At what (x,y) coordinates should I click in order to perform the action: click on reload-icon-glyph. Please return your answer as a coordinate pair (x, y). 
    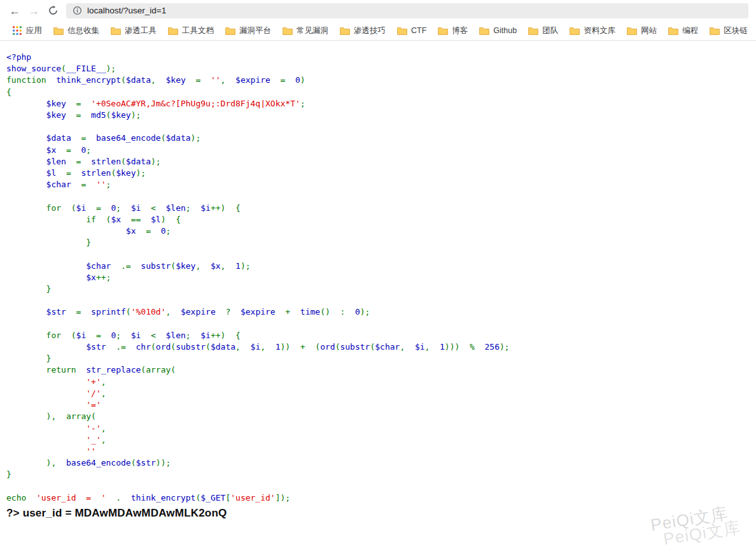
    Looking at the image, I should click on (53, 10).